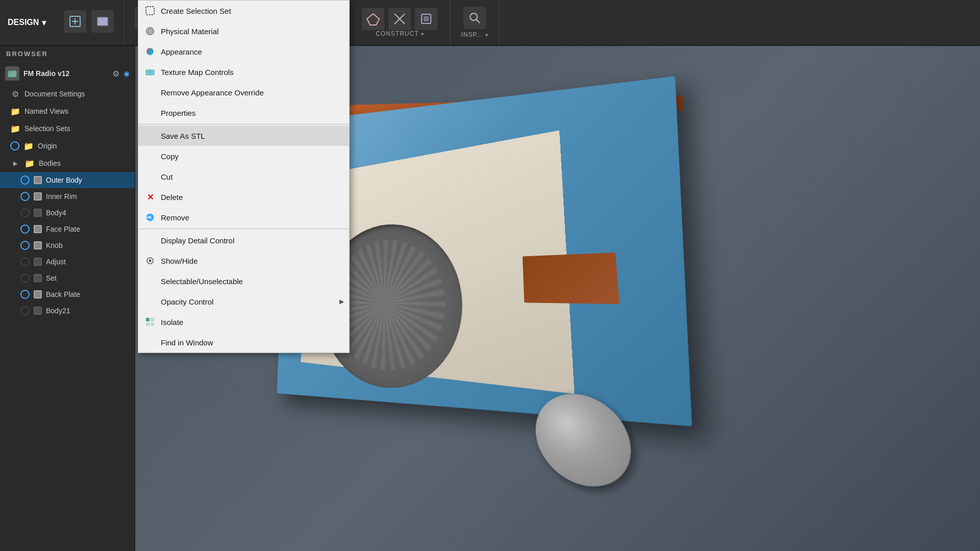 This screenshot has height=551, width=980. Describe the element at coordinates (244, 177) in the screenshot. I see `menu-item-cut: Cut` at that location.